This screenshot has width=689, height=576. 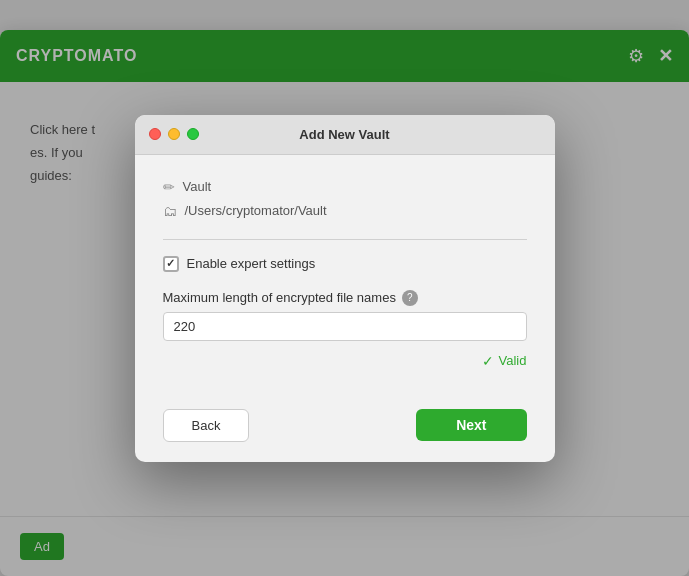 What do you see at coordinates (410, 298) in the screenshot?
I see `help-icon: ?` at bounding box center [410, 298].